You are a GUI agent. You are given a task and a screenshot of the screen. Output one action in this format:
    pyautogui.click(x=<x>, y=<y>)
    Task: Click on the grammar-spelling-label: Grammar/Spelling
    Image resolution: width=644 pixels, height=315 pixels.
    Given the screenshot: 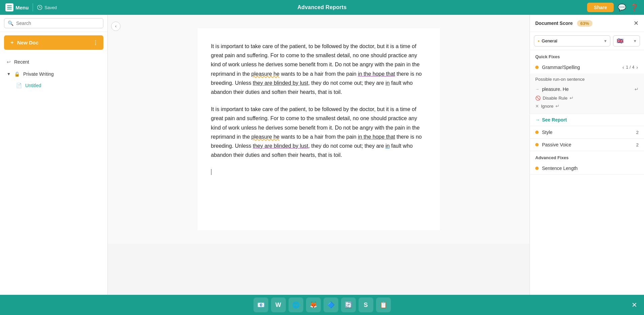 What is the action you would take?
    pyautogui.click(x=561, y=67)
    